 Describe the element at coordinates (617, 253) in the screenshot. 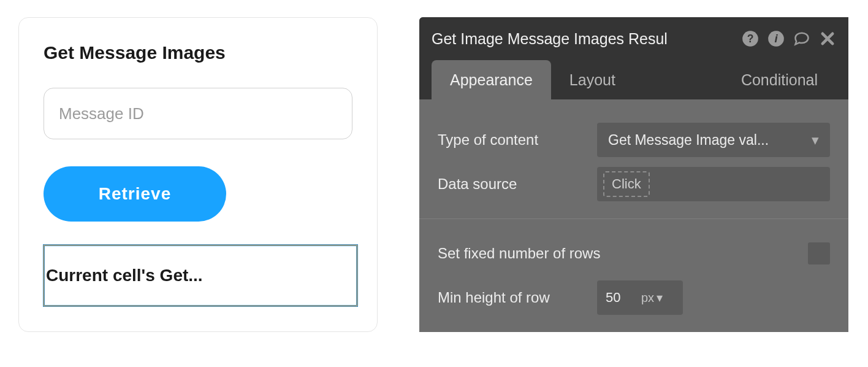

I see `prop-label-fixed-rows: Set fixed number of rows` at that location.